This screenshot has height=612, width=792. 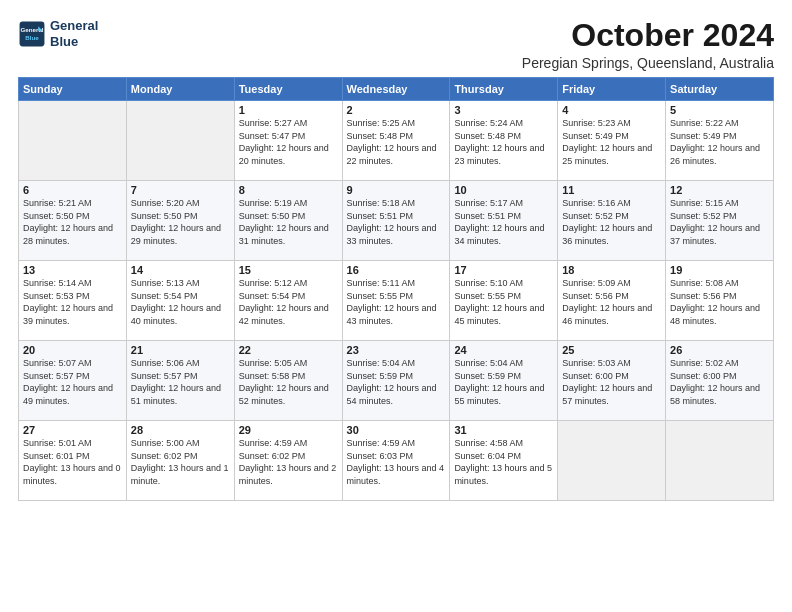 What do you see at coordinates (720, 270) in the screenshot?
I see `day-number: 19` at bounding box center [720, 270].